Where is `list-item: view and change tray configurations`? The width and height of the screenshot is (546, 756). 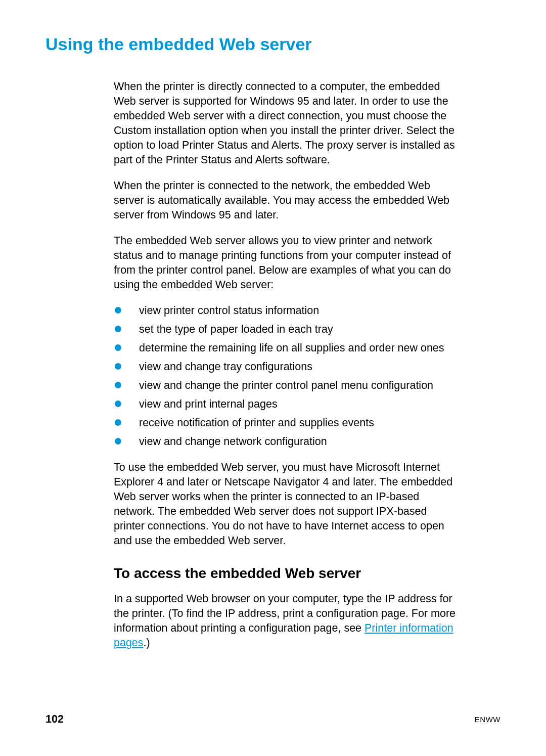
list-item: view and change tray configurations is located at coordinates (286, 367).